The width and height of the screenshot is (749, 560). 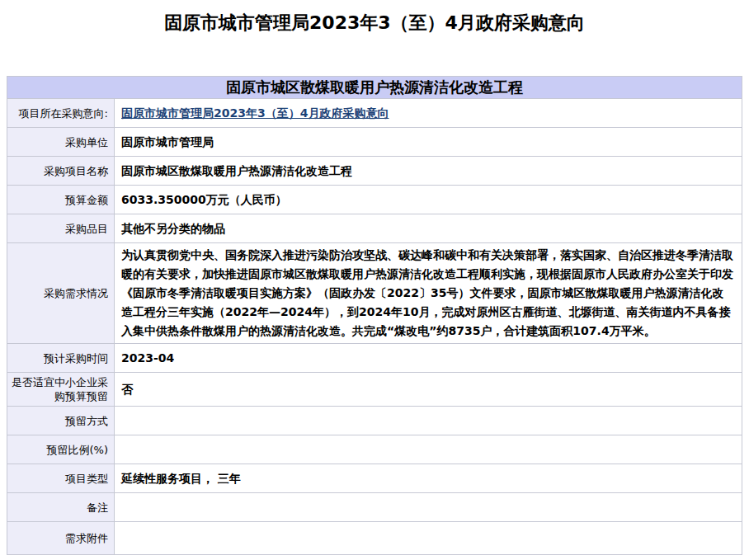 I want to click on table-row: 预留方式, so click(x=374, y=421).